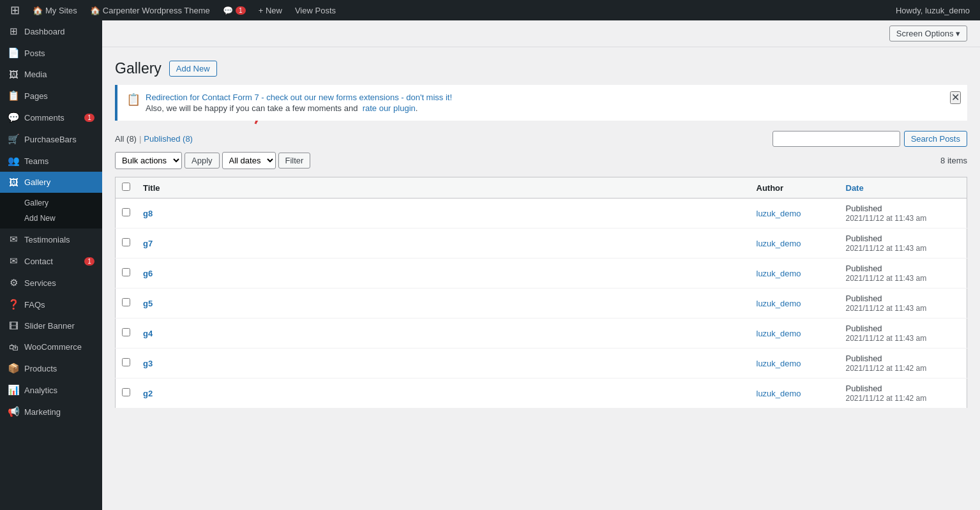 The image size is (980, 510). Describe the element at coordinates (51, 326) in the screenshot. I see `sidebar-item-slider-banner: 🎞 Slider Banner` at that location.